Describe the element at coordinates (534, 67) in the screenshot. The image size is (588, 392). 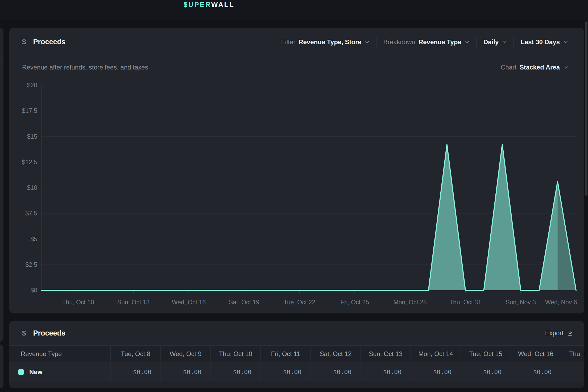
I see `chart-type-dropdown: Chart Stacked Area` at that location.